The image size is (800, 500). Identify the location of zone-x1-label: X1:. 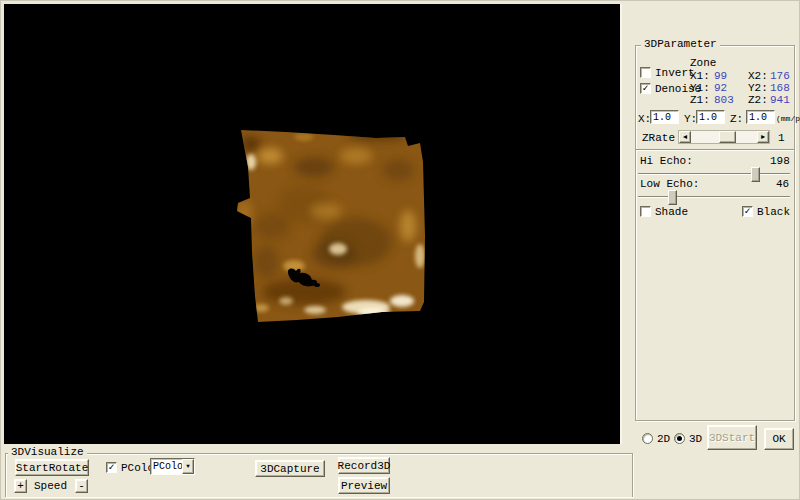
(700, 76).